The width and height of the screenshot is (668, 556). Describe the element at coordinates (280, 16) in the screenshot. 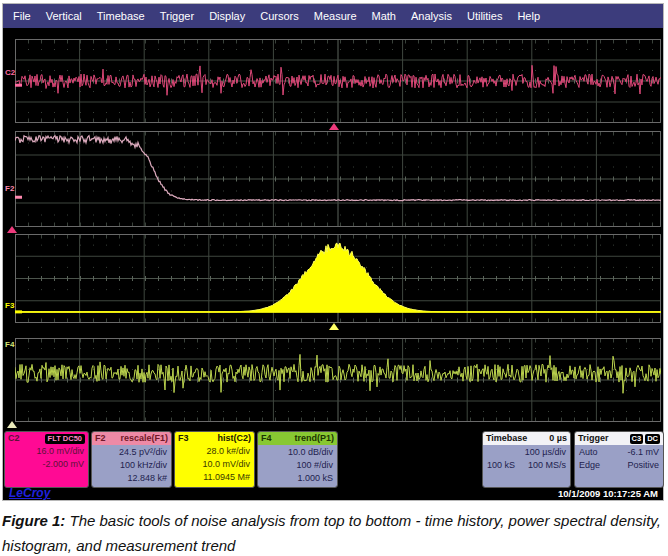

I see `menu-item-cursors: Cursors` at that location.